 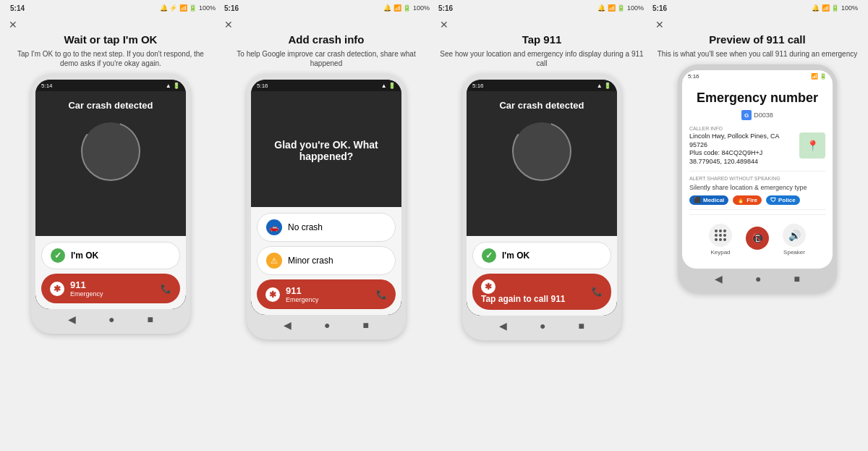 What do you see at coordinates (523, 299) in the screenshot?
I see `tap911-label: Tap again to call 911` at bounding box center [523, 299].